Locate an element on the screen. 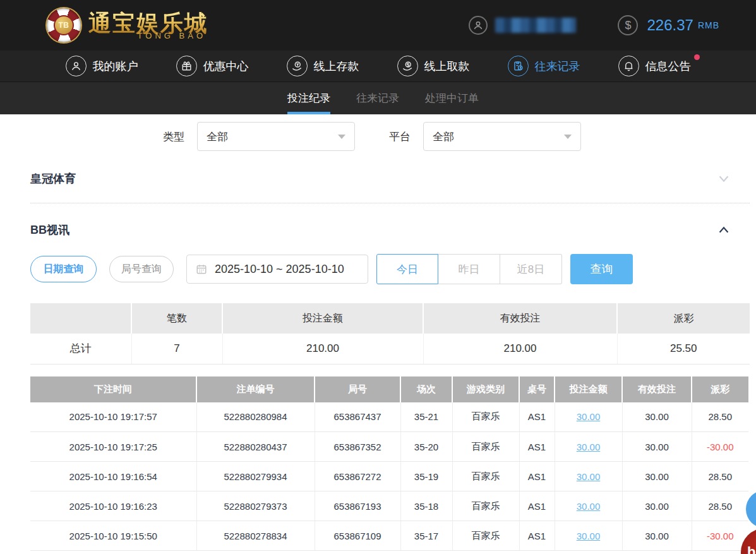  summary-table: 笔数投注金额有效投注派彩 总计7210.00210.0025.50 is located at coordinates (390, 334).